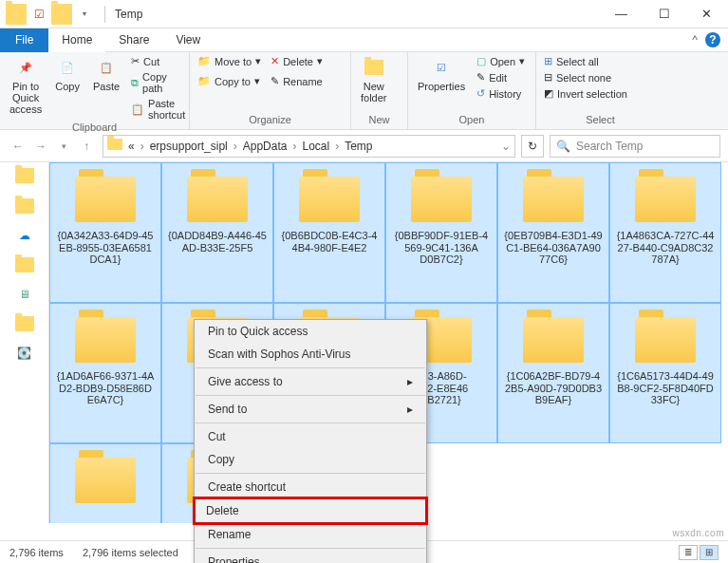 The image size is (728, 563). I want to click on qa-folder-icon, so click(62, 14).